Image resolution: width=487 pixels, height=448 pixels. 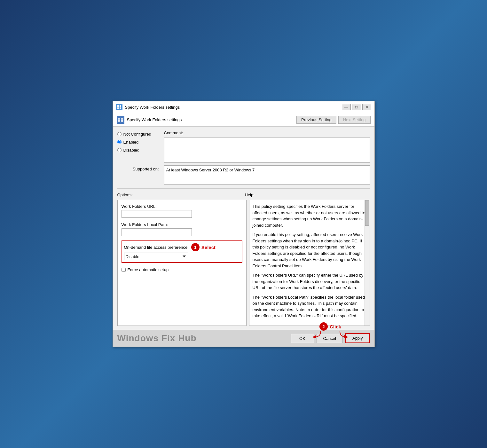 I want to click on window-icon, so click(x=119, y=107).